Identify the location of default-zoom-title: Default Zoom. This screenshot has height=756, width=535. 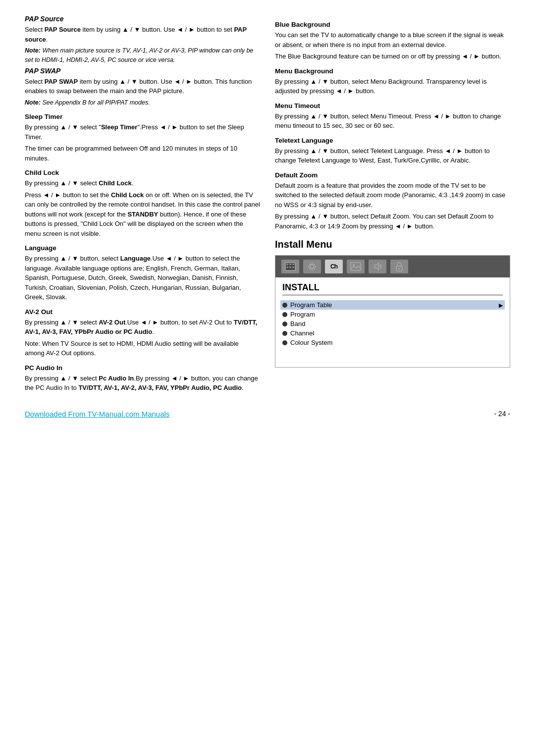
(392, 175).